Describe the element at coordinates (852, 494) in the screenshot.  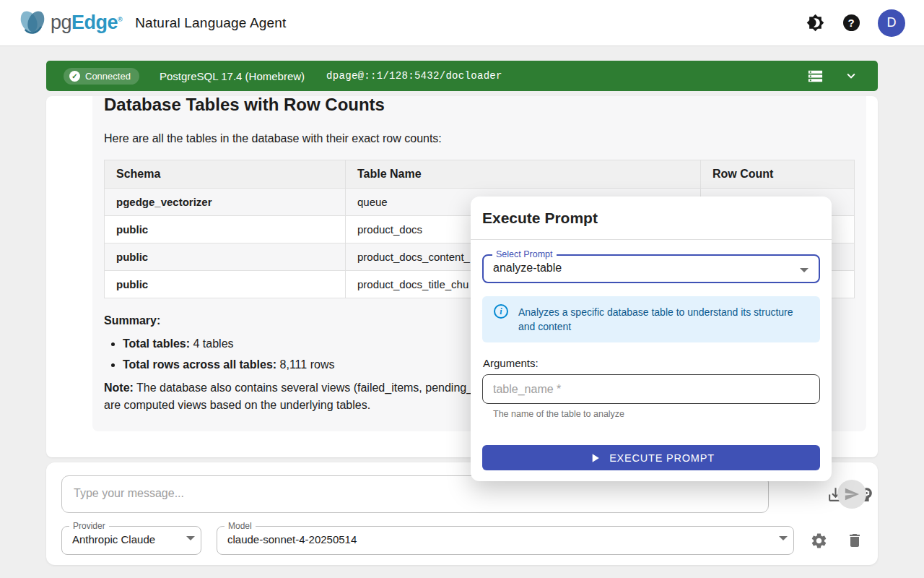
I see `send-icon` at that location.